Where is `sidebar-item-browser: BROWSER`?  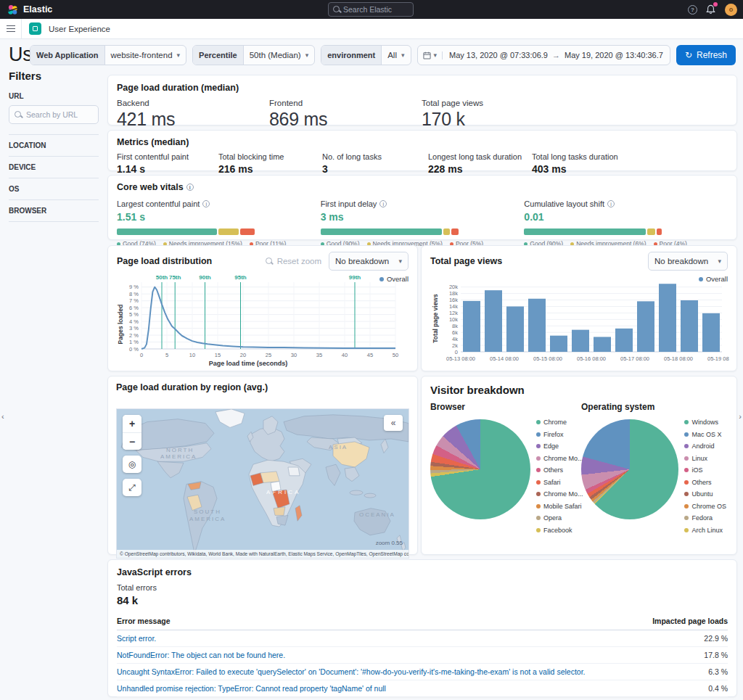
sidebar-item-browser: BROWSER is located at coordinates (54, 210).